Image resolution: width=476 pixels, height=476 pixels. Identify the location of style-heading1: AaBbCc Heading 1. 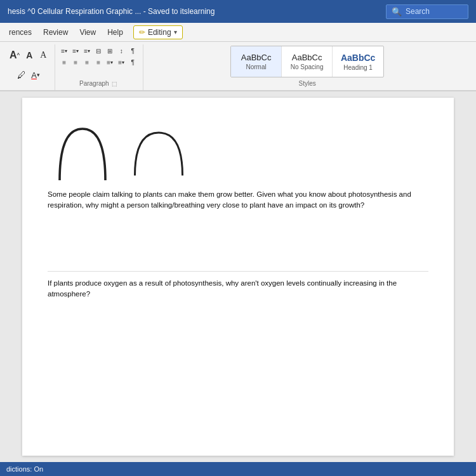
(358, 62).